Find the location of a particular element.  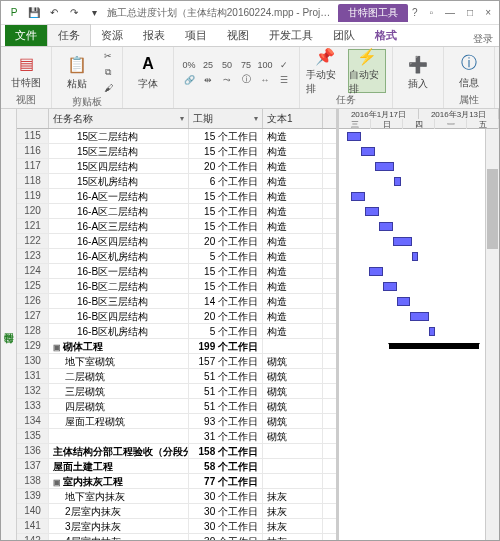

col-header-duration: 工期▾ is located at coordinates (226, 118).